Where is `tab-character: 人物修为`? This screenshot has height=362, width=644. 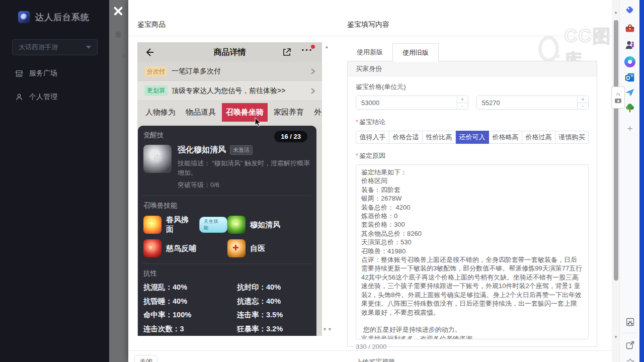
tab-character: 人物修为 is located at coordinates (160, 113).